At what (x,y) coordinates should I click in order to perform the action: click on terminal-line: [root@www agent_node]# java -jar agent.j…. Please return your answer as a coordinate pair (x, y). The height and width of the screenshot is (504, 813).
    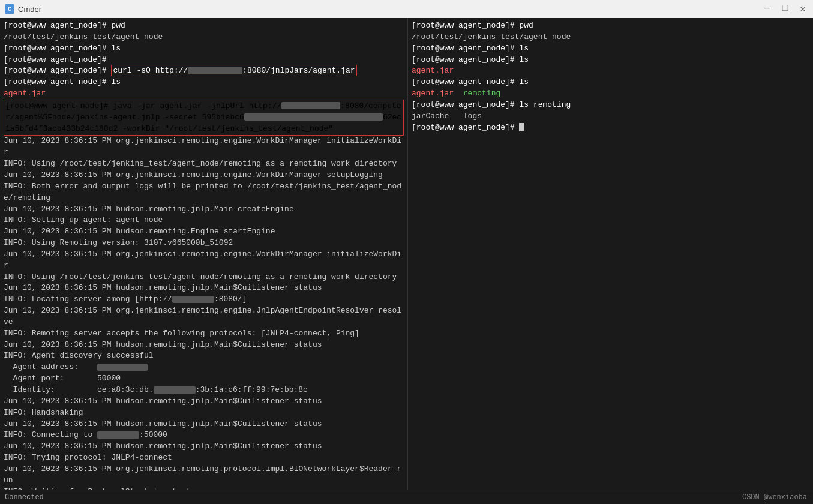
    Looking at the image, I should click on (204, 118).